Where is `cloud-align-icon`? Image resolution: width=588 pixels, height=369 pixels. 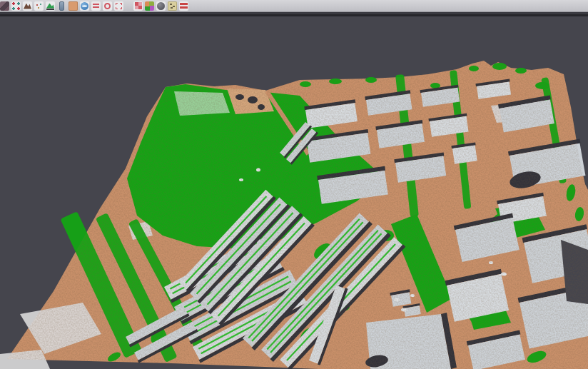
cloud-align-icon is located at coordinates (16, 6).